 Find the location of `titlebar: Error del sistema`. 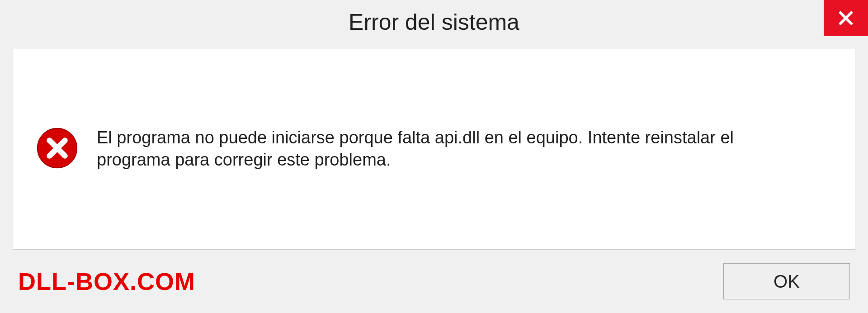

titlebar: Error del sistema is located at coordinates (434, 22).